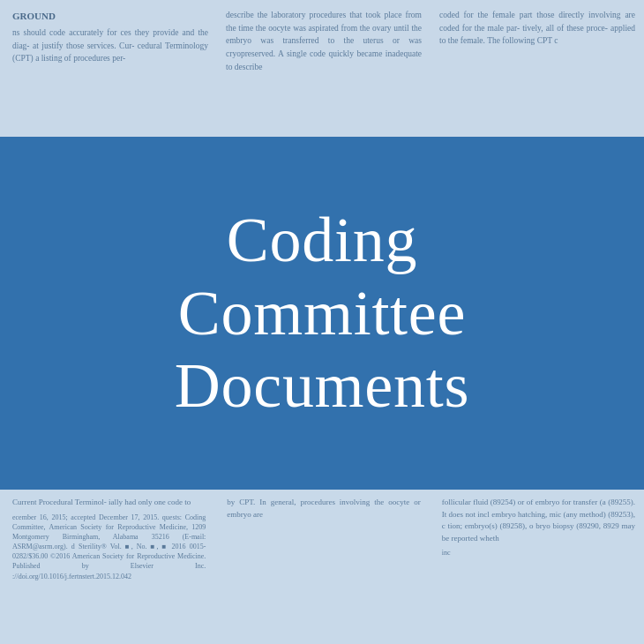  Describe the element at coordinates (101, 502) in the screenshot. I see `bottom-text-1: Current Procedural Terminol- ially had o…` at that location.